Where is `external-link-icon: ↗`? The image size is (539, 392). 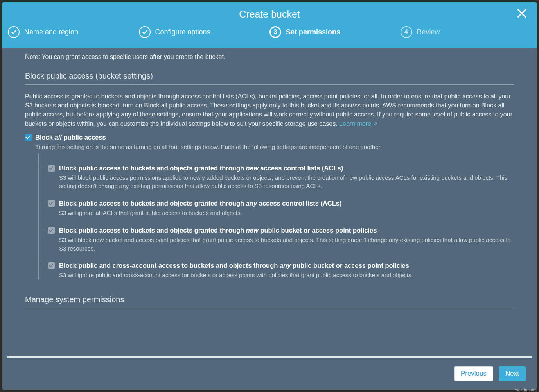
external-link-icon: ↗ is located at coordinates (375, 124).